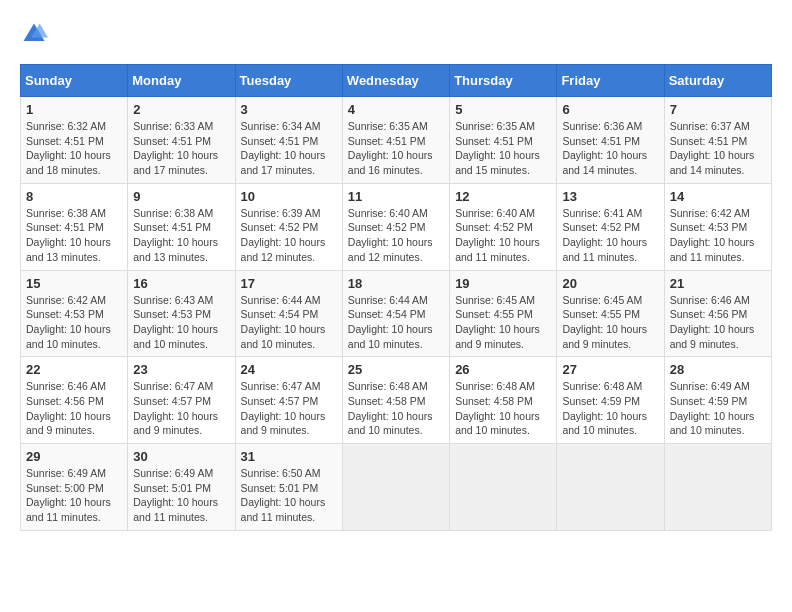  What do you see at coordinates (718, 226) in the screenshot?
I see `calendar-cell: 14Sunrise: 6:42 AMSunset: 4:53 PMDayligh…` at bounding box center [718, 226].